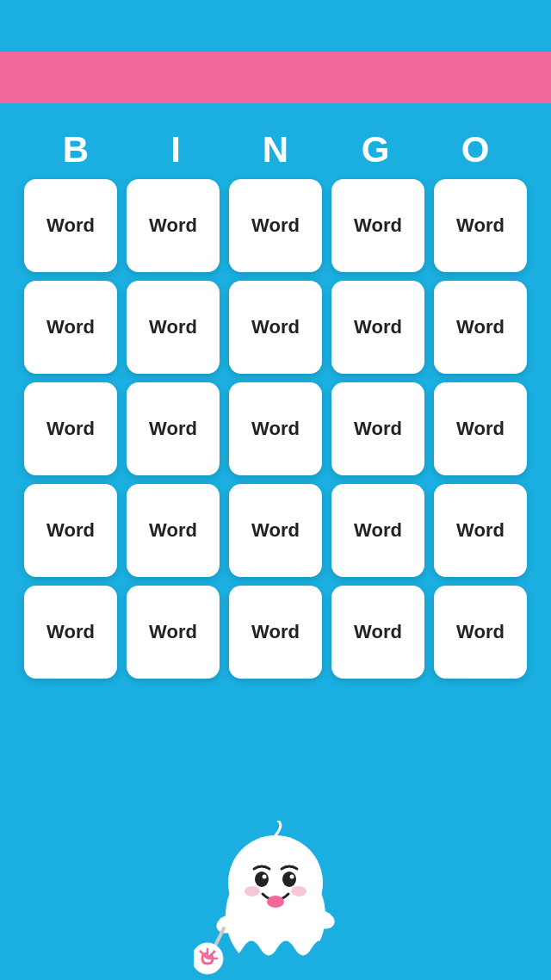 This screenshot has width=551, height=980. What do you see at coordinates (173, 632) in the screenshot?
I see `bingo-cell-4-1: Word` at bounding box center [173, 632].